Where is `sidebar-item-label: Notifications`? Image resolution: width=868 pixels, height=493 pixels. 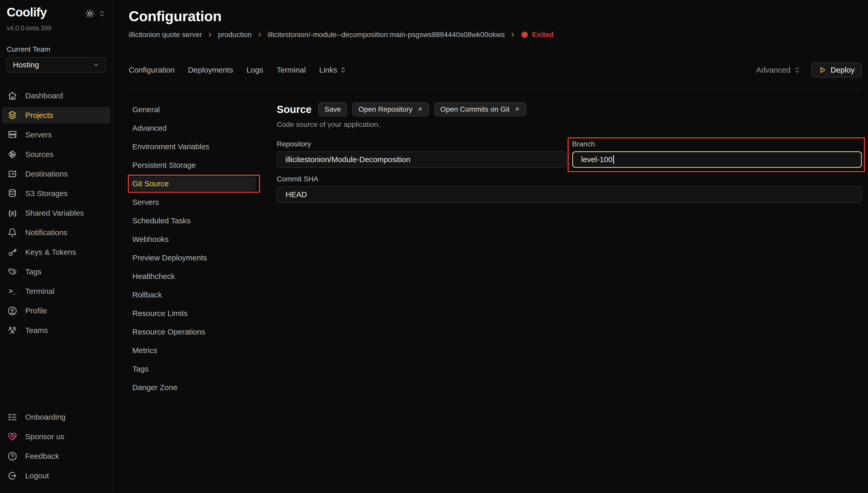 sidebar-item-label: Notifications is located at coordinates (46, 233).